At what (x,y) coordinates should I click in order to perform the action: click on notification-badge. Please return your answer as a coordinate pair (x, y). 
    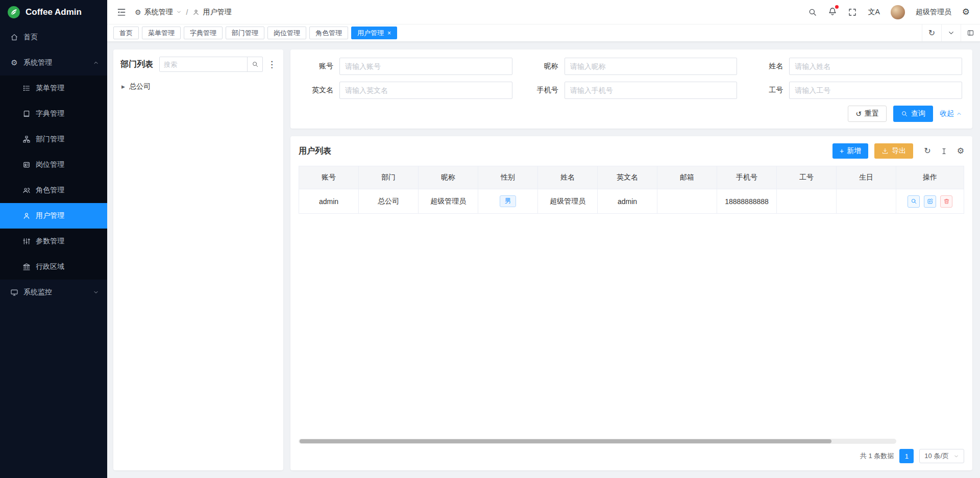
    Looking at the image, I should click on (837, 7).